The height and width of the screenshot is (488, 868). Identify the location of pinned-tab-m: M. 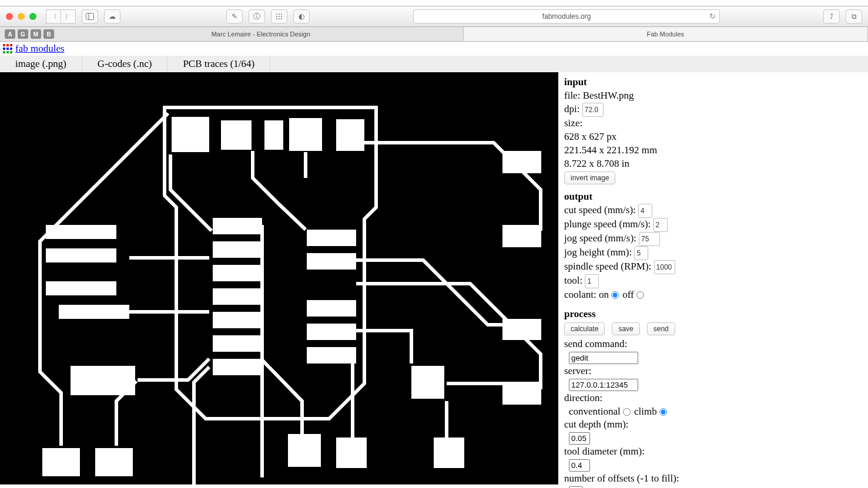
(36, 34).